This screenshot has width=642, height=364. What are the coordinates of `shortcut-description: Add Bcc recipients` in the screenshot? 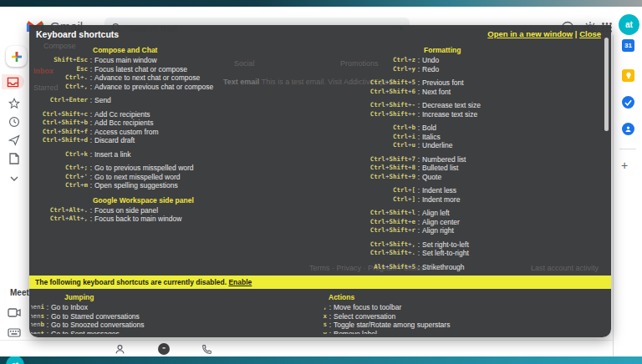 It's located at (124, 124).